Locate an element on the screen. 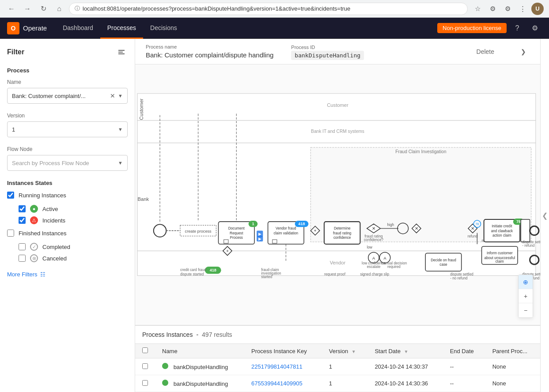 This screenshot has height=392, width=549. user-menu-button: ⚙ is located at coordinates (535, 28).